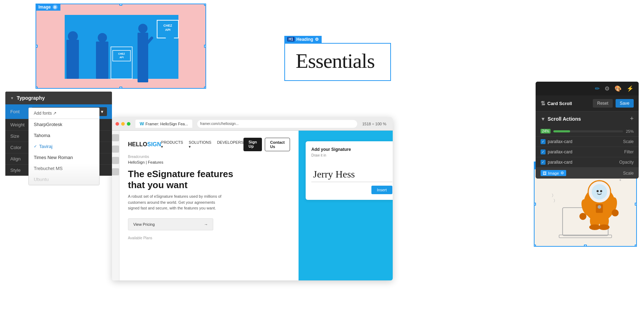  What do you see at coordinates (37, 88) in the screenshot?
I see `corner-handle-bl` at bounding box center [37, 88].